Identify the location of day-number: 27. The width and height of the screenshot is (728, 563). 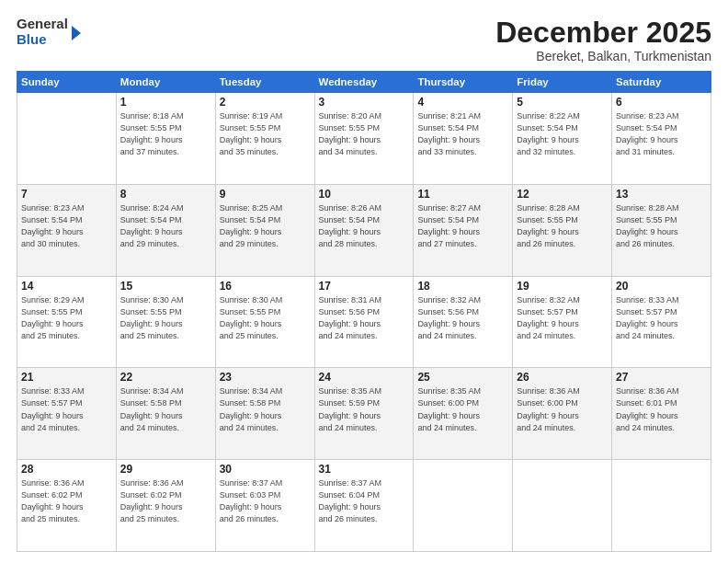
(662, 377).